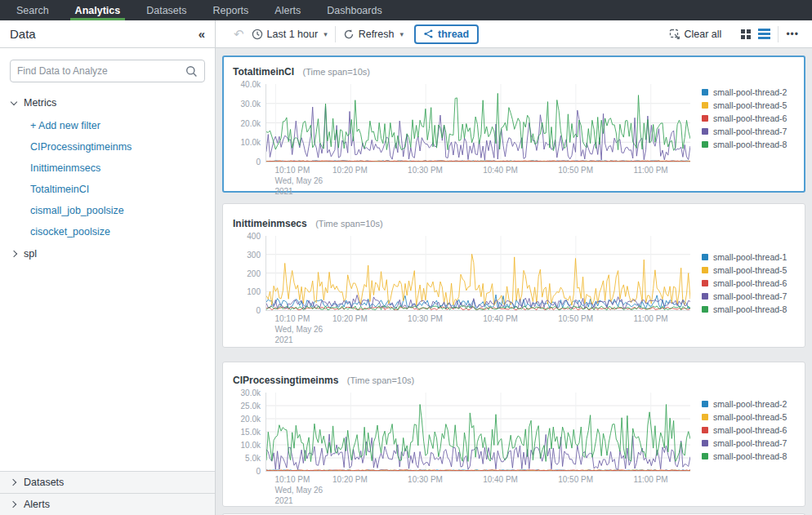 Image resolution: width=812 pixels, height=515 pixels. What do you see at coordinates (500, 318) in the screenshot?
I see `x-tick-label: 10:40 PM` at bounding box center [500, 318].